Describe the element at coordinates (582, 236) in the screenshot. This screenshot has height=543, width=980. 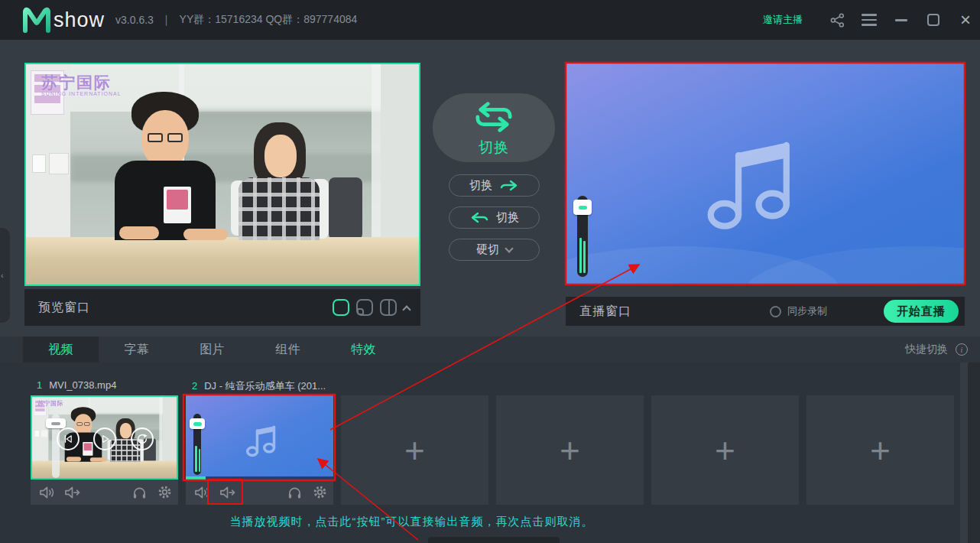
I see `live-volume-slider` at that location.